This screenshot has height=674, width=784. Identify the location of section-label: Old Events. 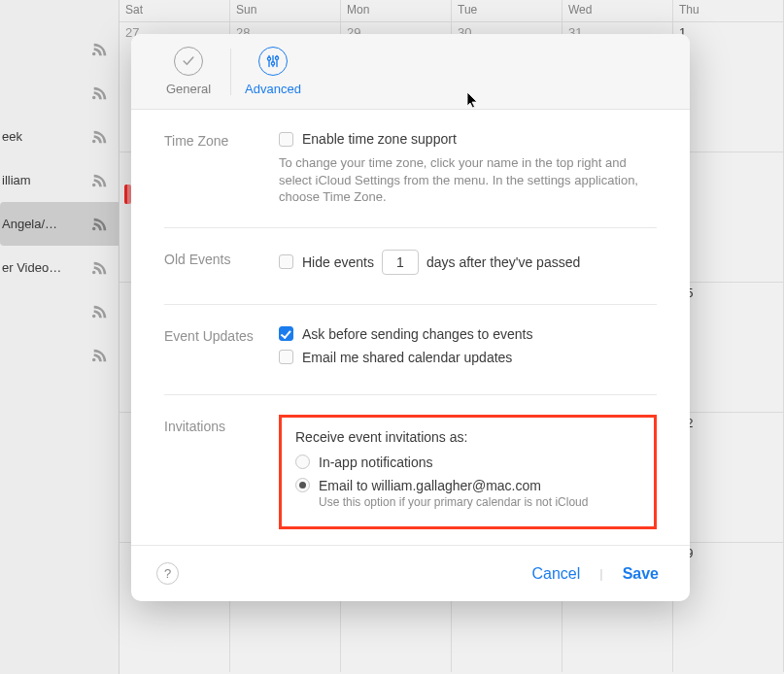
(222, 266).